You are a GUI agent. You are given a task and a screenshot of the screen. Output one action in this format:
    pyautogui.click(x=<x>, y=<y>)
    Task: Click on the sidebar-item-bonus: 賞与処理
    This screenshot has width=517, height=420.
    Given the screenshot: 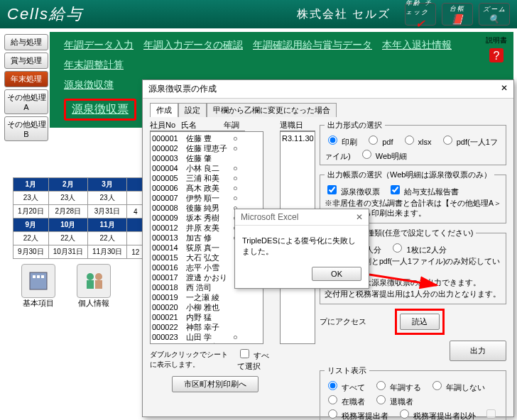 What is the action you would take?
    pyautogui.click(x=26, y=61)
    